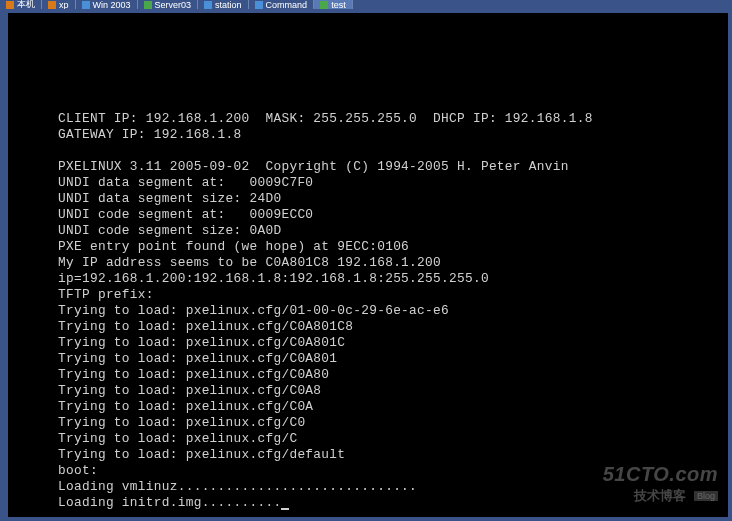  Describe the element at coordinates (168, 4) in the screenshot. I see `tab-Server03: Server03` at that location.